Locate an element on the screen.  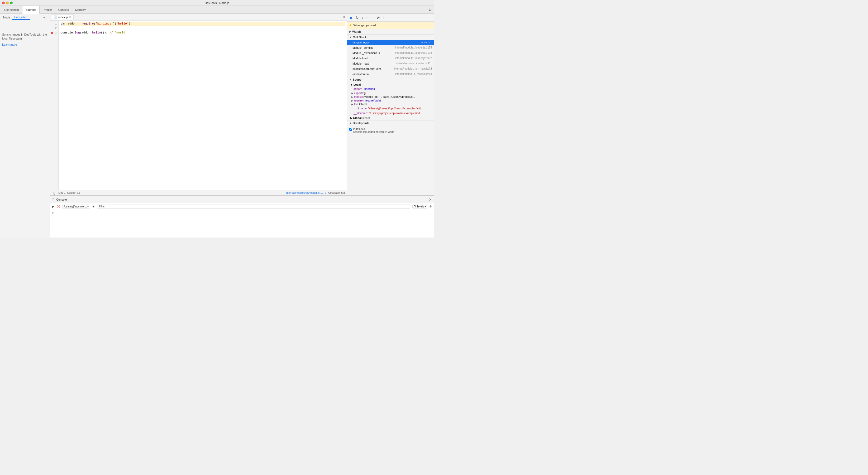
console-eye-icon: 👁 is located at coordinates (94, 207).